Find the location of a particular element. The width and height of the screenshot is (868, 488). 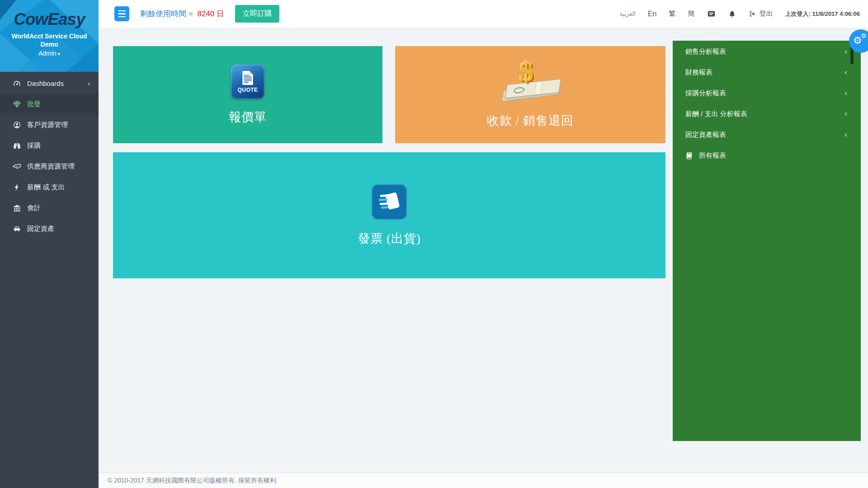

sidebar-menu: Dashboards ‹ 批發 客戶資源管理 採購 供應商資源管理 is located at coordinates (49, 156).